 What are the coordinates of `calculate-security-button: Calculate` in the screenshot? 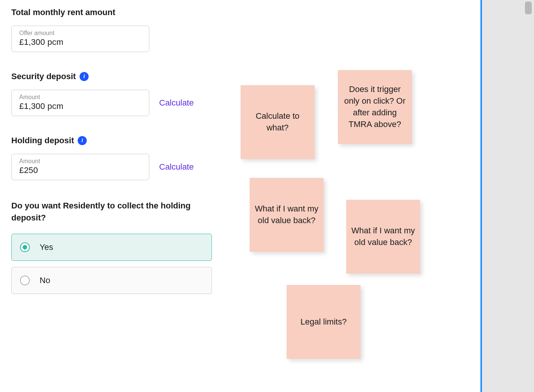 It's located at (176, 103).